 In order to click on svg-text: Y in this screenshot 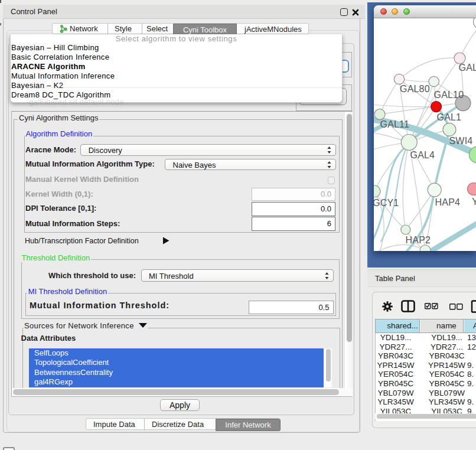, I will do `click(474, 202)`.